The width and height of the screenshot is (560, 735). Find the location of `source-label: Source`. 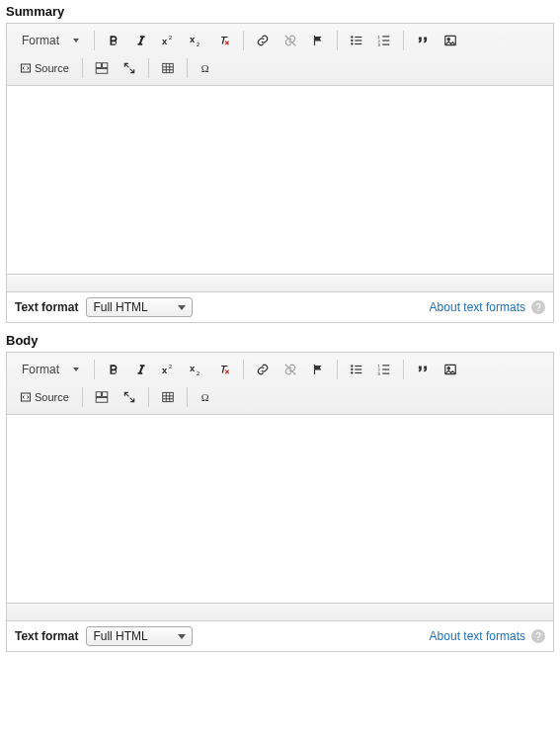

source-label: Source is located at coordinates (51, 68).